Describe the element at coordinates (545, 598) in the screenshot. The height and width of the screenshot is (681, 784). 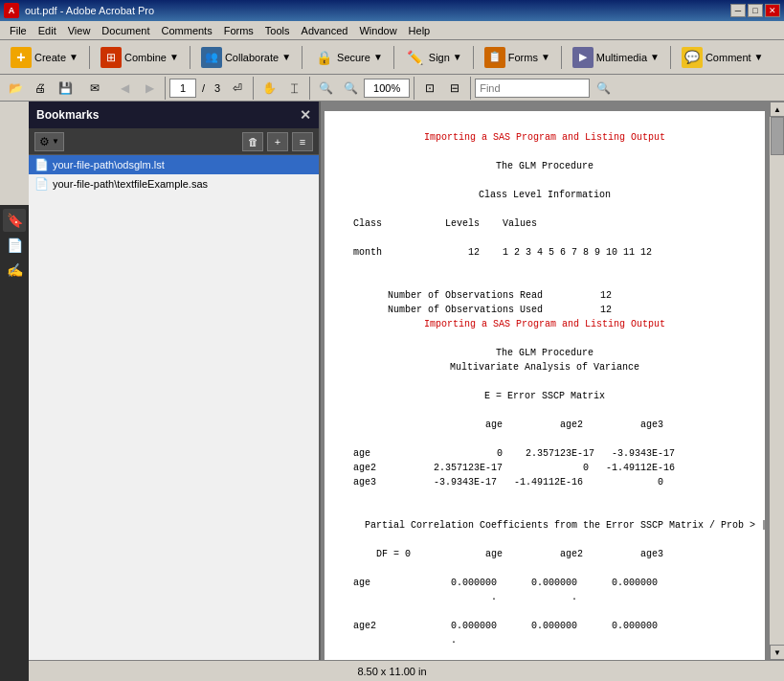
I see `pdf-corr-age-dots: . .` at that location.